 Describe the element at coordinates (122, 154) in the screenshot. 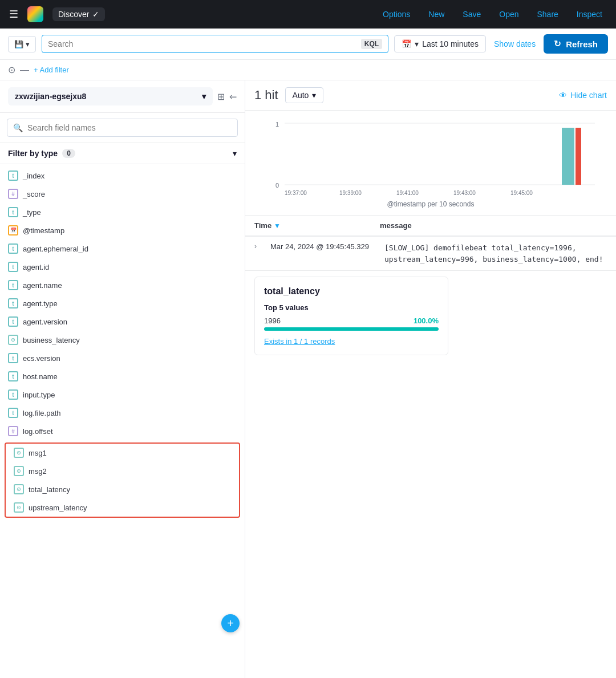

I see `filter-type-row: Filter by type 0 ▾` at that location.